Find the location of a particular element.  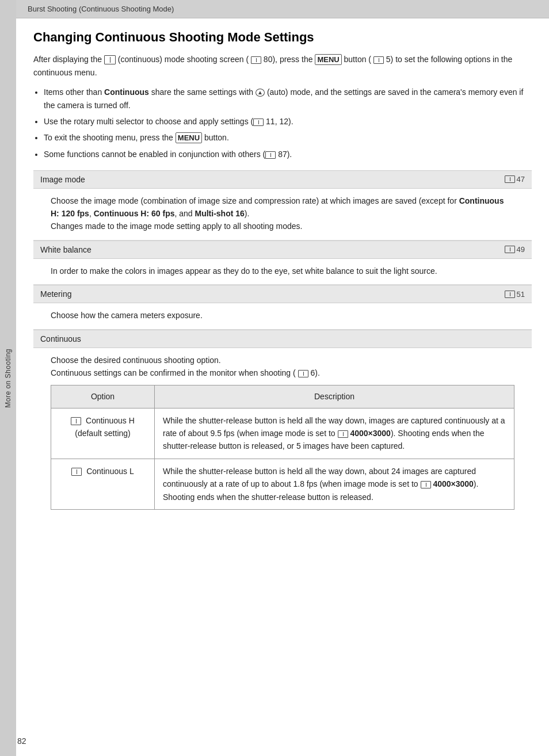

white-balance-ref: 49 is located at coordinates (514, 250).